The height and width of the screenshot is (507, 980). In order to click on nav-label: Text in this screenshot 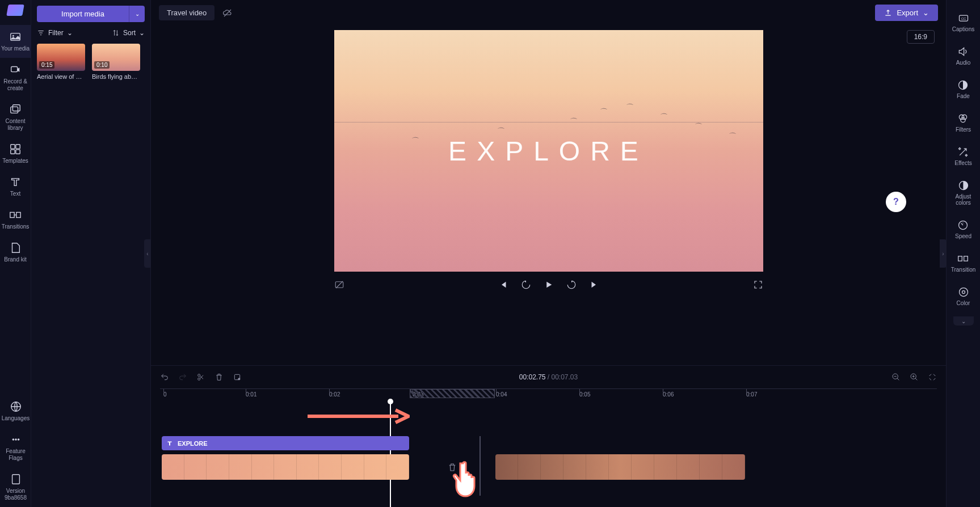, I will do `click(15, 194)`.